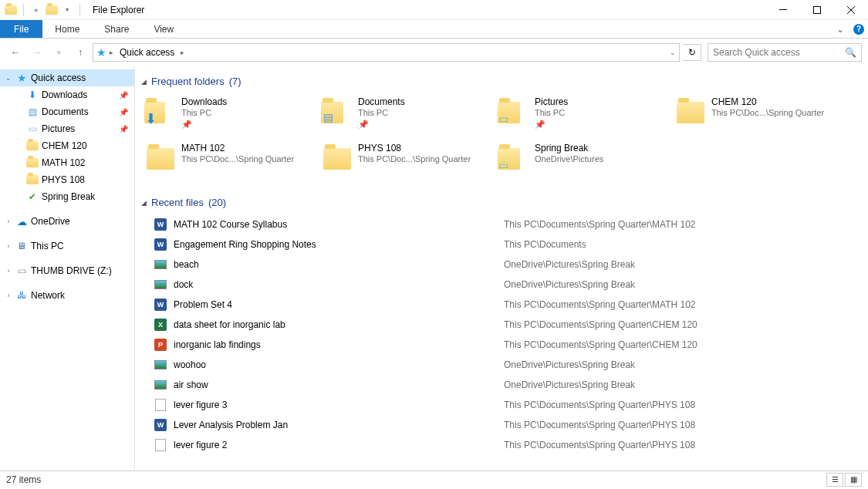 The width and height of the screenshot is (868, 489). What do you see at coordinates (67, 112) in the screenshot?
I see `sidebar-item: ▤Documents📌` at bounding box center [67, 112].